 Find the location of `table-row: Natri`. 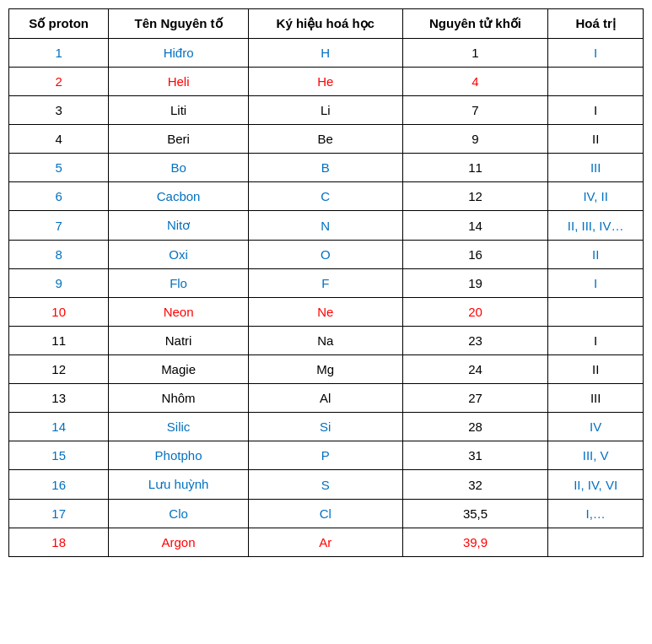

table-row: Natri is located at coordinates (179, 341).